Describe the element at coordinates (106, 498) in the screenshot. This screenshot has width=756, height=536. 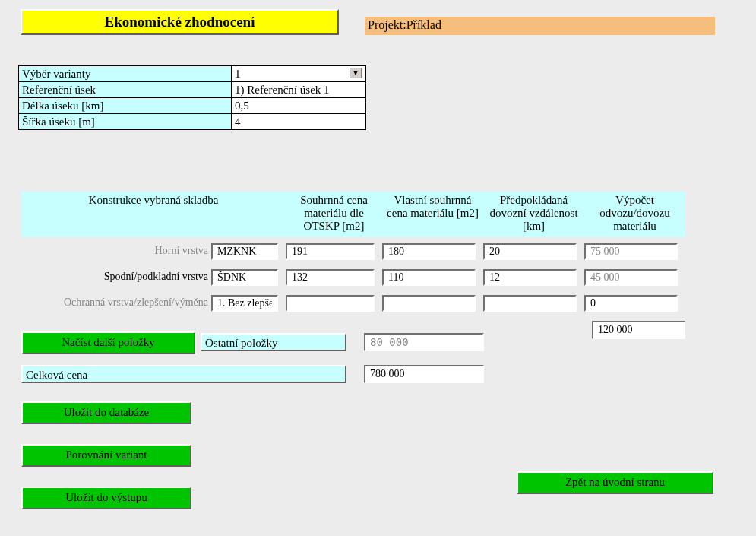
I see `save-output-button: Uložit do výstupu` at that location.